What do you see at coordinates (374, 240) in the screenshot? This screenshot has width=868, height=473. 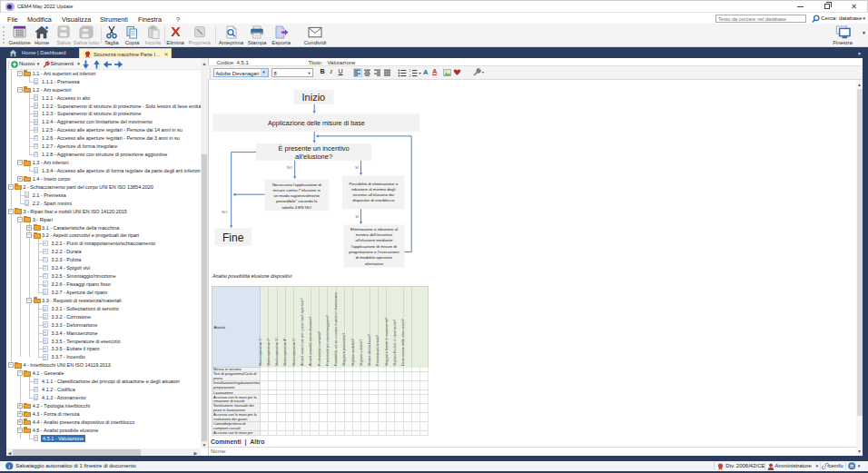 I see `svg-text: all'elusione mediante` at bounding box center [374, 240].